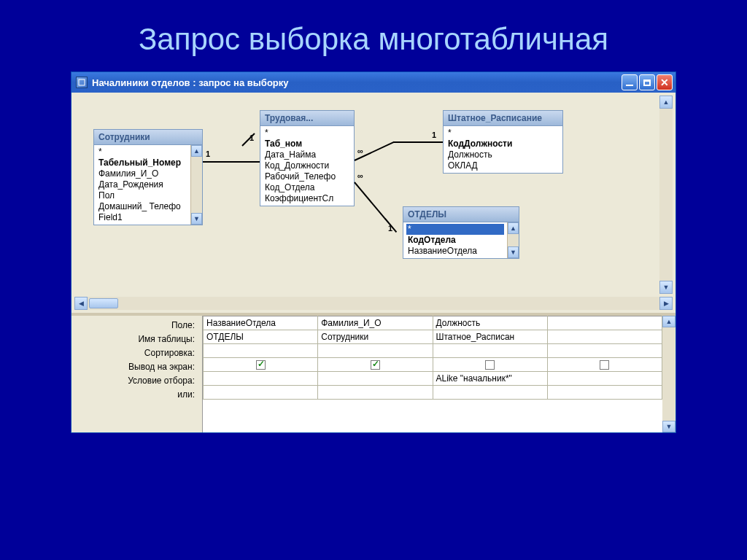 This screenshot has height=560, width=747. Describe the element at coordinates (630, 82) in the screenshot. I see `minimize-button` at that location.